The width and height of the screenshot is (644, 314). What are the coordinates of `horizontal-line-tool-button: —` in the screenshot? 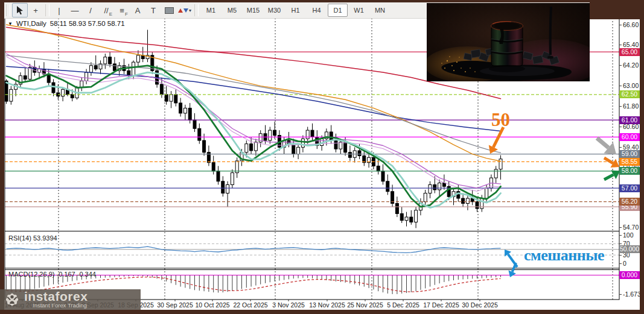 It's located at (75, 10).